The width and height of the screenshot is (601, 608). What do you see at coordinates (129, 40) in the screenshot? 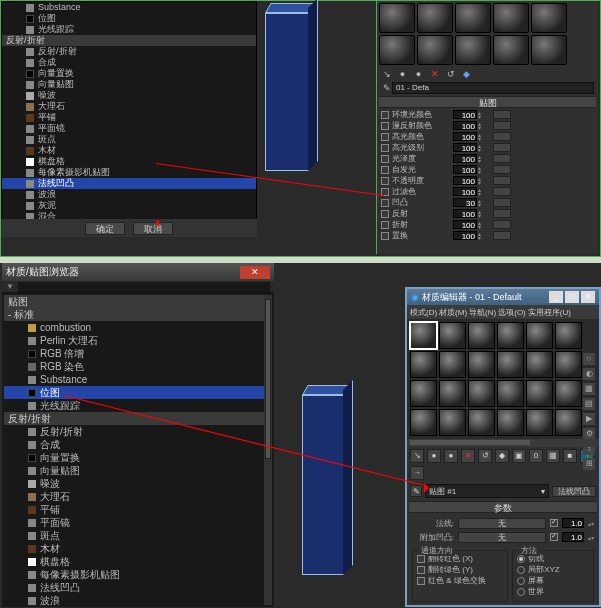
I see `tree-category: 反射/折射` at bounding box center [129, 40].